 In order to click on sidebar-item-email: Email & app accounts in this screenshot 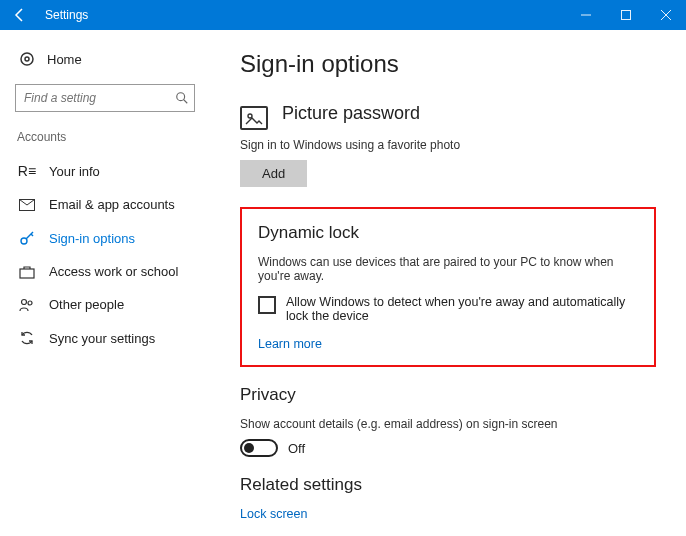, I will do `click(112, 204)`.